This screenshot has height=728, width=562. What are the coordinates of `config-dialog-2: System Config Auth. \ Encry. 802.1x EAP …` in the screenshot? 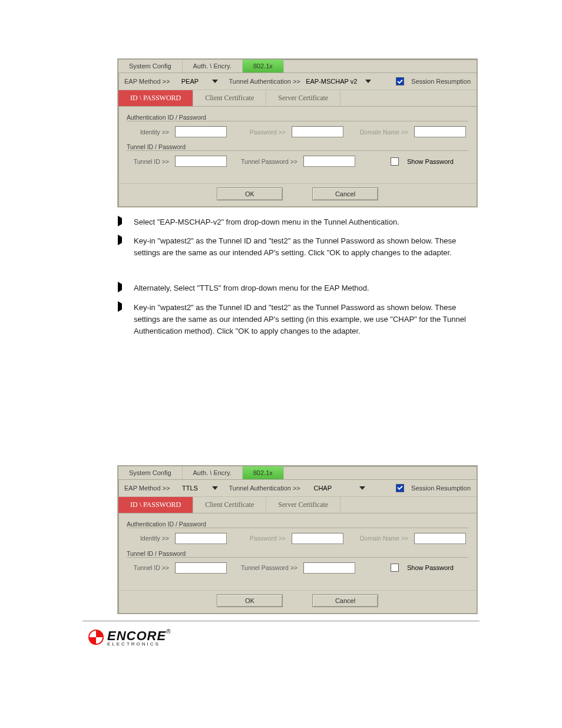 It's located at (297, 540).